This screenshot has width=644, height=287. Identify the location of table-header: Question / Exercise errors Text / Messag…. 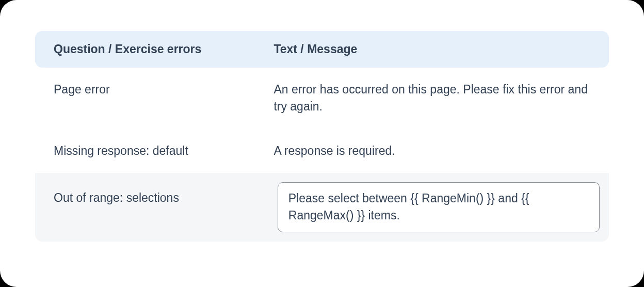
(322, 50).